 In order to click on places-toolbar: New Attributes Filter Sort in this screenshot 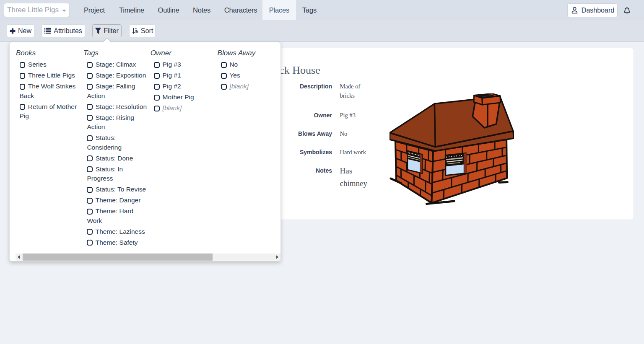, I will do `click(322, 31)`.